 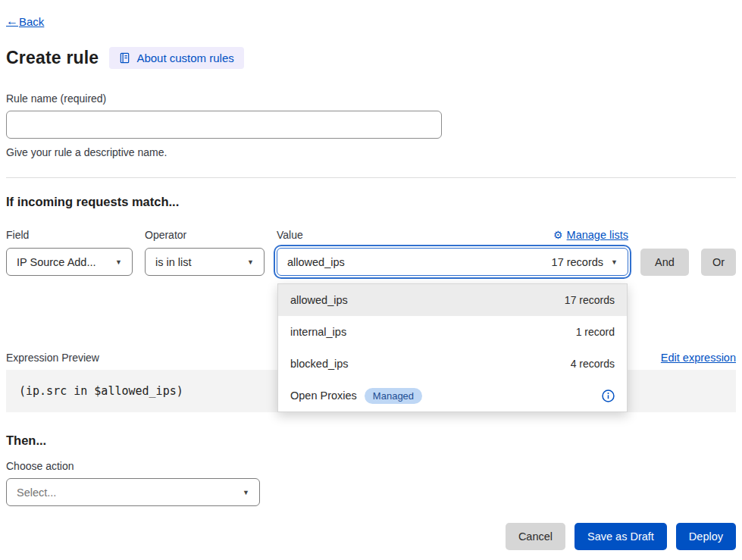 What do you see at coordinates (371, 202) in the screenshot?
I see `match-section-title: If incoming requests match...` at bounding box center [371, 202].